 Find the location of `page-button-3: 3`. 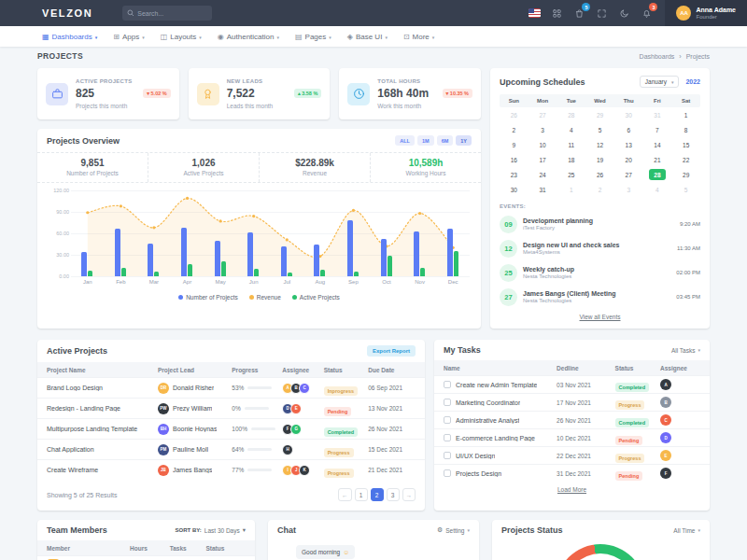

page-button-3: 3 is located at coordinates (393, 495).